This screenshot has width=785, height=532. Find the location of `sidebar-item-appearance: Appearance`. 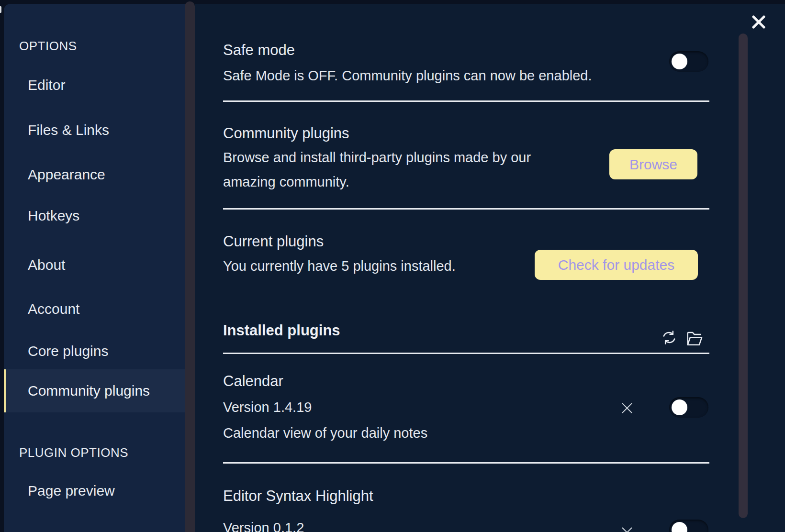

sidebar-item-appearance: Appearance is located at coordinates (67, 175).